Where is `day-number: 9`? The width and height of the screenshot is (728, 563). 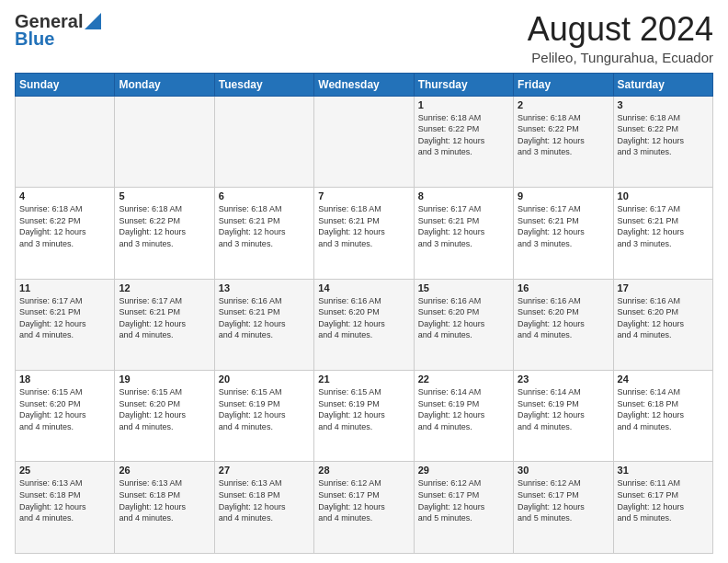
day-number: 9 is located at coordinates (563, 196).